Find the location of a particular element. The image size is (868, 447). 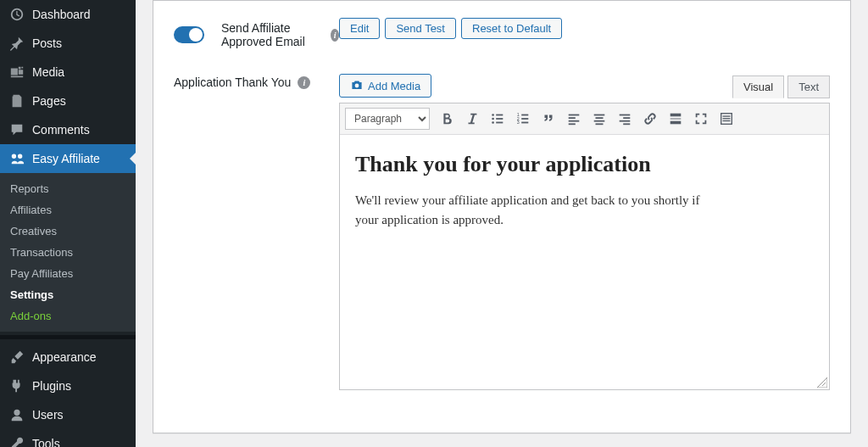

comment-icon is located at coordinates (17, 130).